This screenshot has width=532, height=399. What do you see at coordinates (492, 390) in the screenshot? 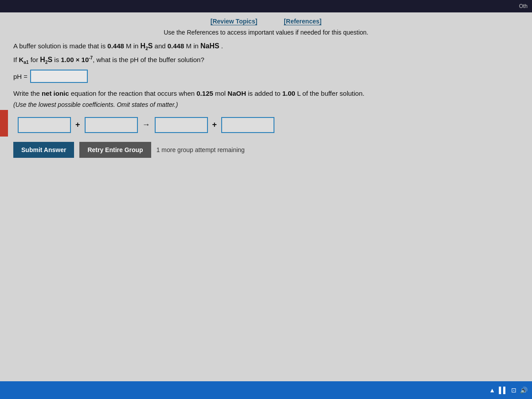
I see `taskbar-arrow-icon: ▲` at bounding box center [492, 390].